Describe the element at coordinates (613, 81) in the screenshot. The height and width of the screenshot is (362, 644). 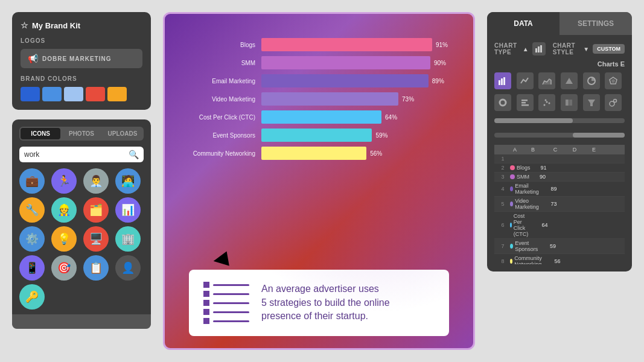
I see `chart-icon-radar` at that location.